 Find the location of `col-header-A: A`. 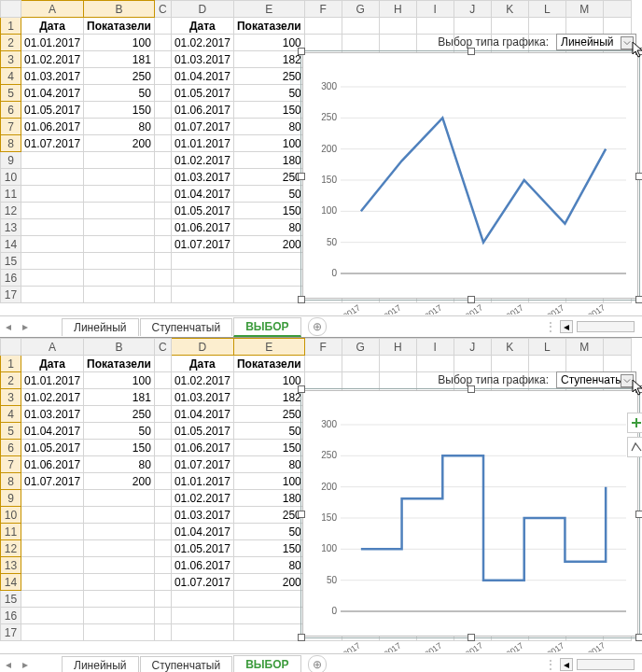

col-header-A: A is located at coordinates (52, 347).